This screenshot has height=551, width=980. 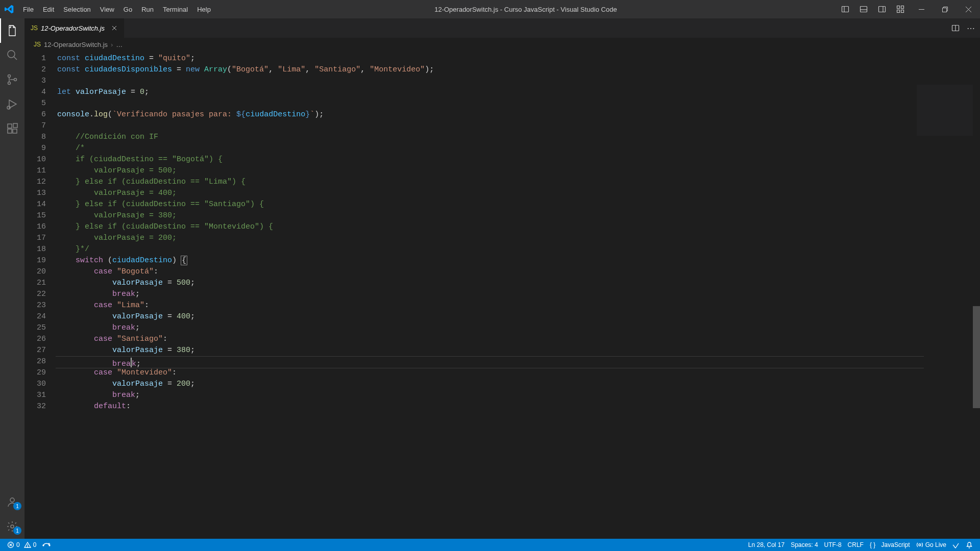 I want to click on status-spaces: Spaces: 4, so click(x=804, y=545).